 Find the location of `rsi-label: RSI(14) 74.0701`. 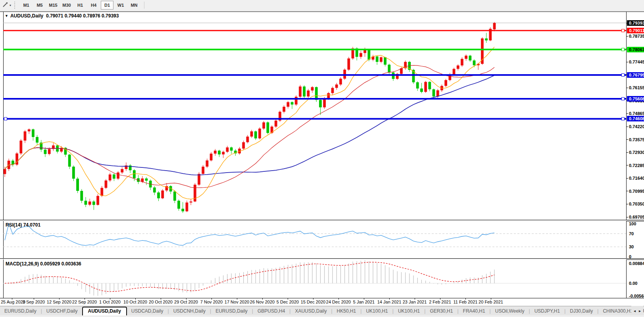

rsi-label: RSI(14) 74.0701 is located at coordinates (23, 225).